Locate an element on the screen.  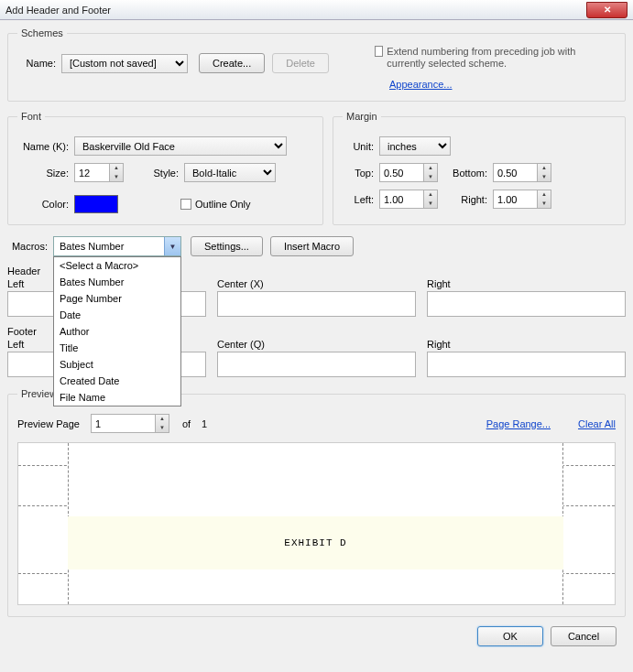
header-right-input is located at coordinates (526, 304).